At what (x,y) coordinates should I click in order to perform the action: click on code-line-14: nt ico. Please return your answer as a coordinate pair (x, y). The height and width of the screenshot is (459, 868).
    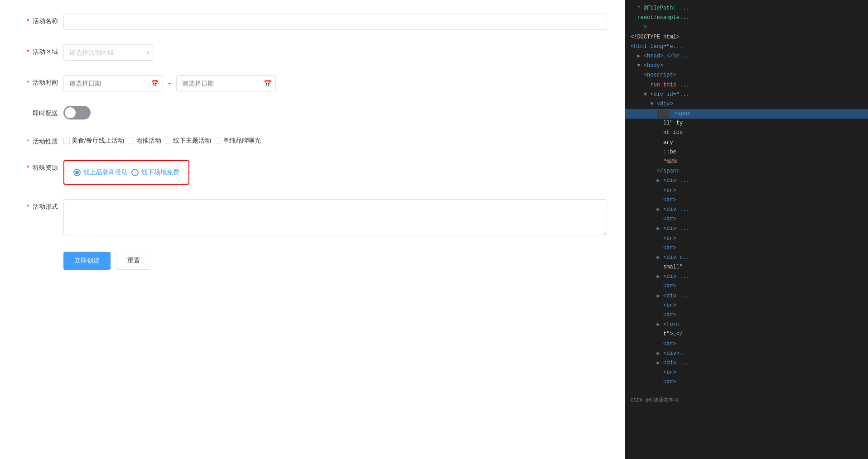
    Looking at the image, I should click on (747, 133).